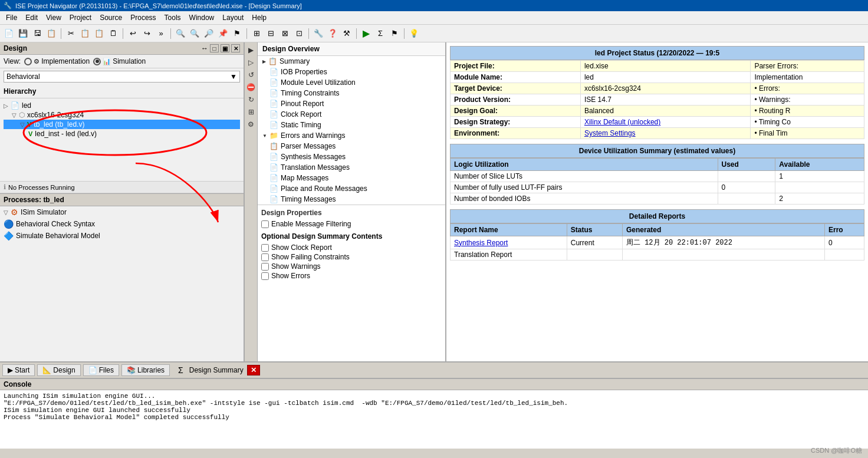  Describe the element at coordinates (351, 136) in the screenshot. I see `tree-errors-warnings: ▼ 📁 Errors and Warnings` at that location.